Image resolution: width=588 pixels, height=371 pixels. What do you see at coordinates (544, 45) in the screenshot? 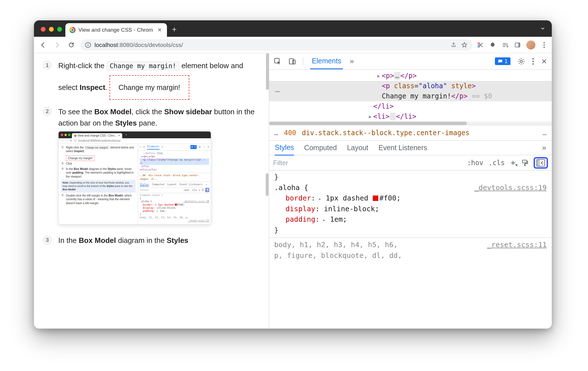
I see `browser-menu-icon` at bounding box center [544, 45].